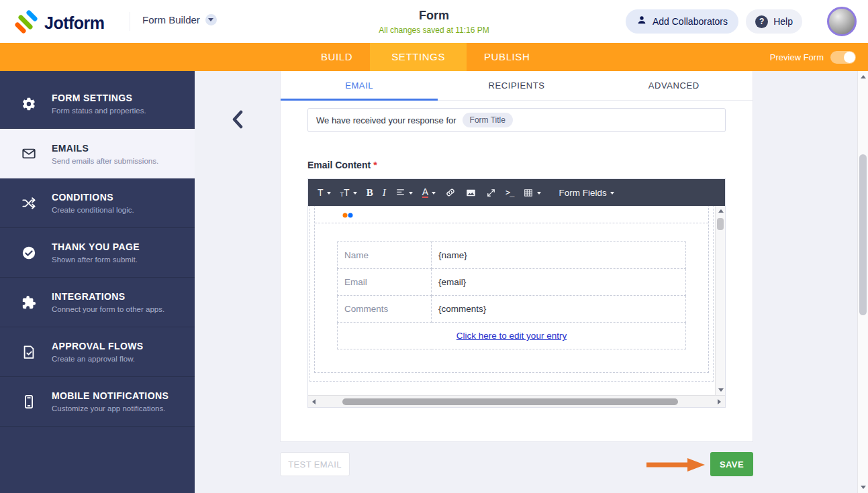 The image size is (868, 493). I want to click on email-subject-input: We have received your response for Form …, so click(517, 120).